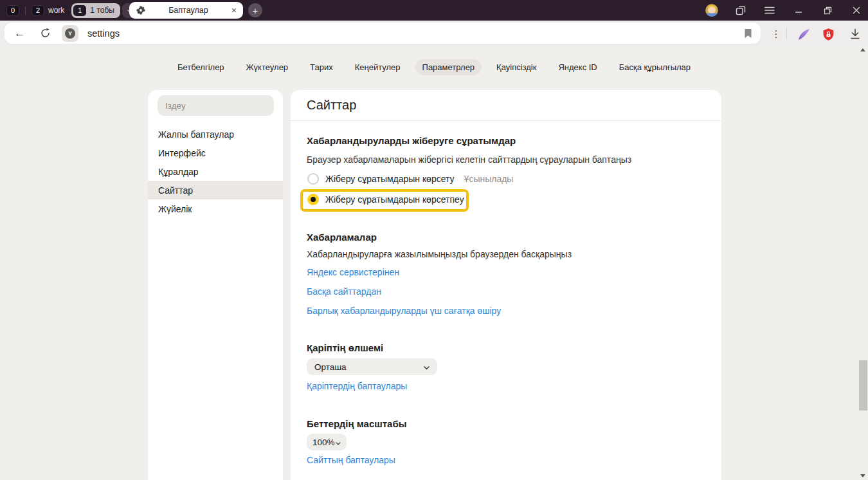  What do you see at coordinates (96, 10) in the screenshot?
I see `workspace-active-group: 1 1 тобы` at bounding box center [96, 10].